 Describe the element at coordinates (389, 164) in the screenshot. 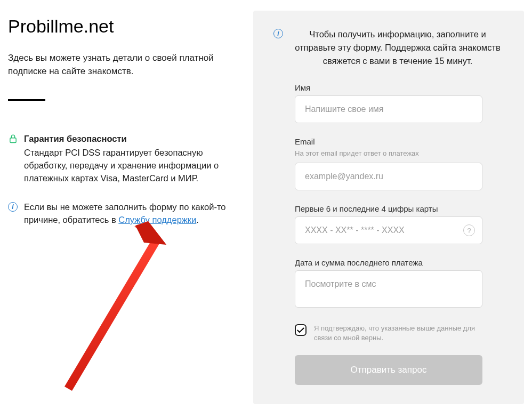

I see `email-field: Email На этот email придет ответ о плате…` at that location.